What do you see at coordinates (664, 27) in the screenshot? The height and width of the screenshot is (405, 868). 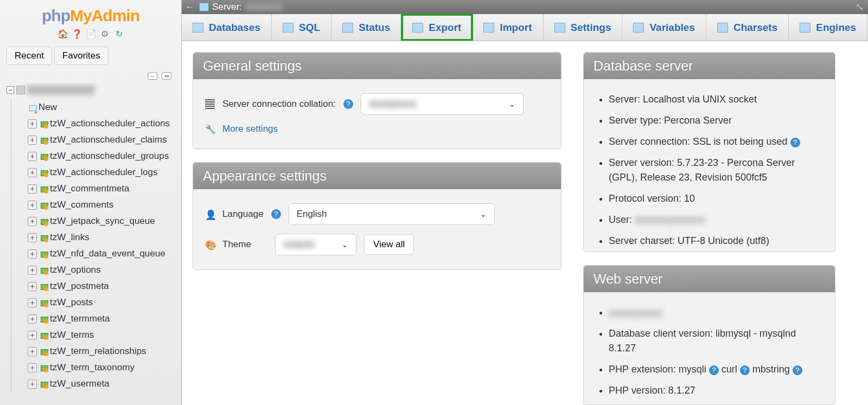 I see `tab-variables: Variables` at bounding box center [664, 27].